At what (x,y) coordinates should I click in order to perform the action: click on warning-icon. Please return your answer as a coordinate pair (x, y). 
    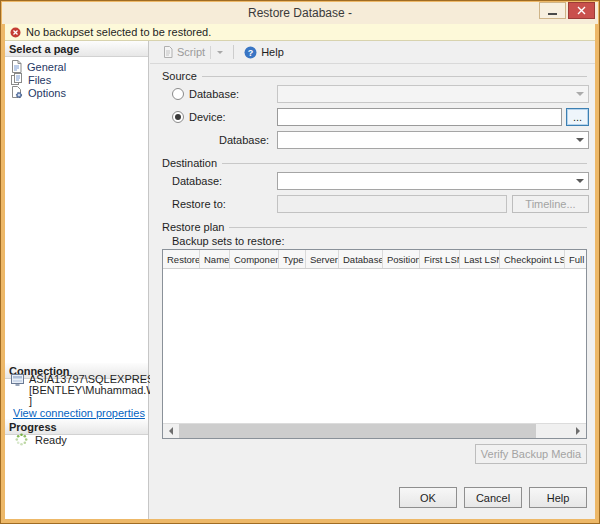
    Looking at the image, I should click on (16, 32).